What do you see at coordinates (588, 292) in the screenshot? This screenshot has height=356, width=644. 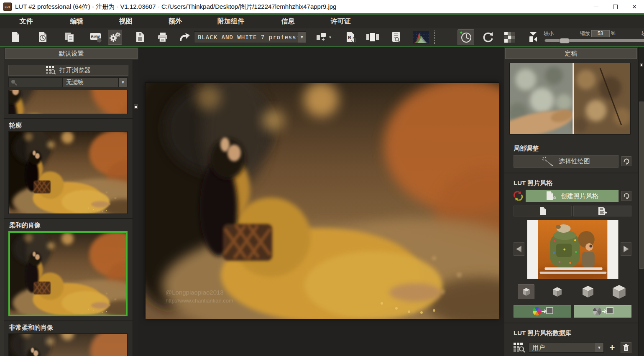 I see `cube-size-3-button` at bounding box center [588, 292].